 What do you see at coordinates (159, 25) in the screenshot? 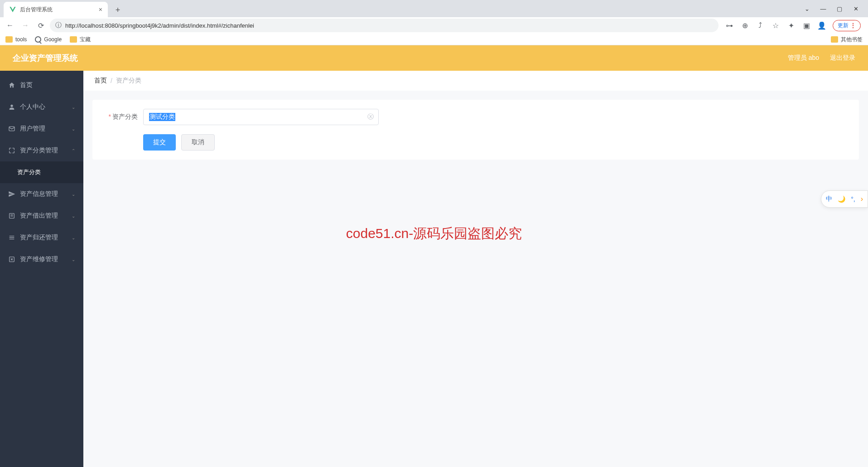
I see `url-text: http://localhost:8080/springboot4j9k2/ad…` at bounding box center [159, 25].